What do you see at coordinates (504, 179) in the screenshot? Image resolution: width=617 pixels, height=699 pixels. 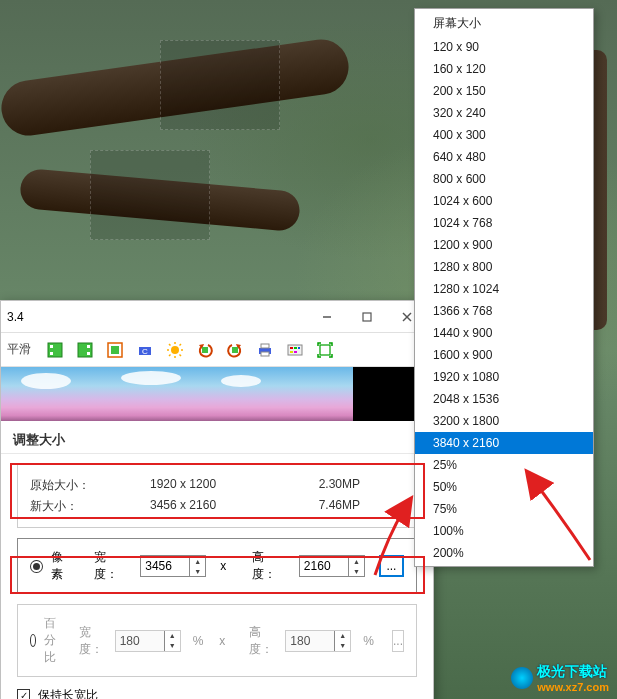 I see `menu-item: 800 x 600` at bounding box center [504, 179].